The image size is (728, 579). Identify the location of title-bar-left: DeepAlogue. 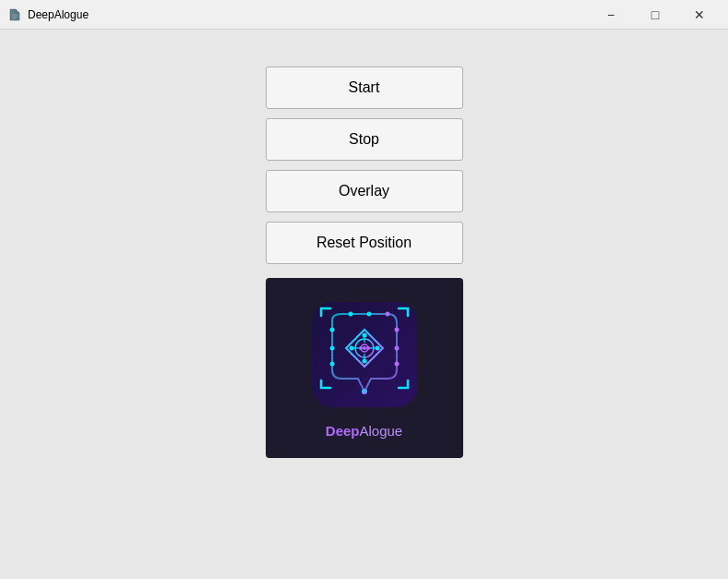
(48, 15).